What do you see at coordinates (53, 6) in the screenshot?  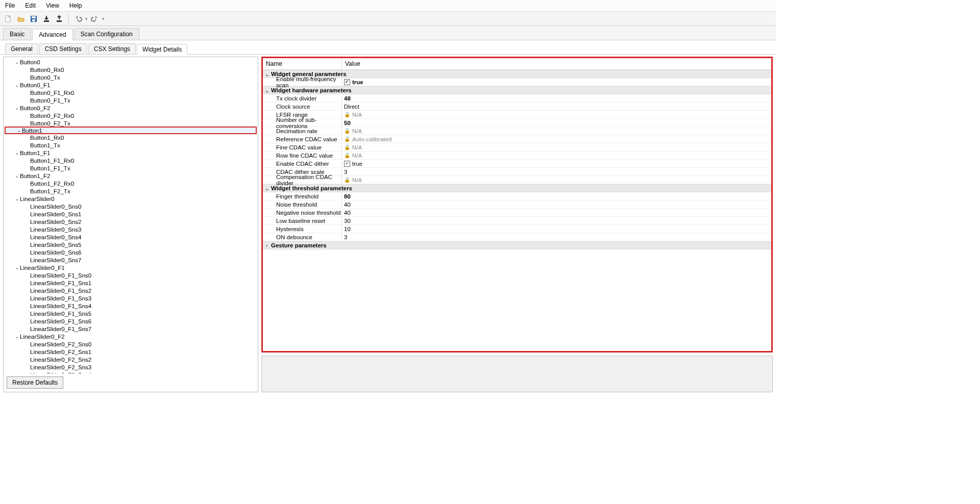 I see `menu-view: View` at bounding box center [53, 6].